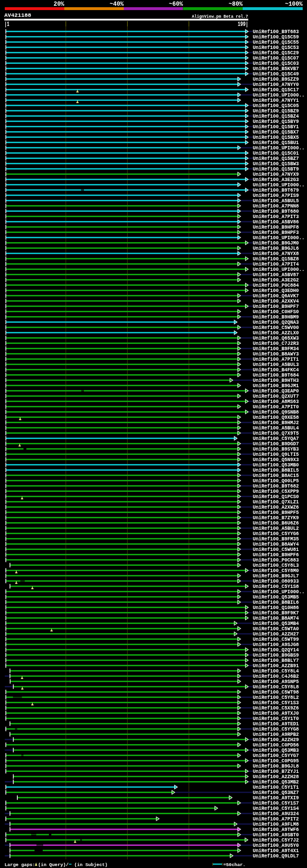 The width and height of the screenshot is (307, 868). I want to click on svg-text: UniRef100_C5Y8L3, so click(276, 566).